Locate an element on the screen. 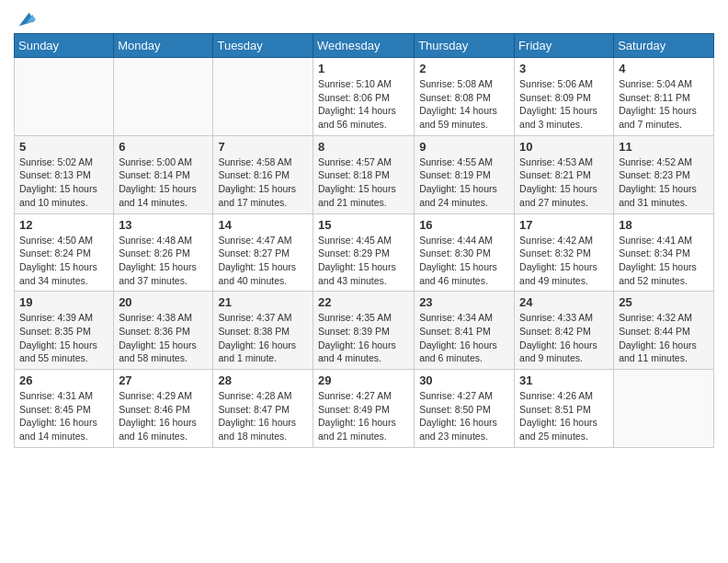  calendar-cell: 24Sunrise: 4:33 AMSunset: 8:42 PMDayligh… is located at coordinates (564, 331).